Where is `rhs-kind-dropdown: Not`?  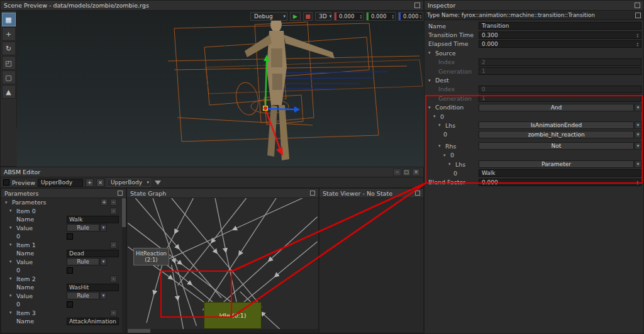 rhs-kind-dropdown: Not is located at coordinates (556, 146).